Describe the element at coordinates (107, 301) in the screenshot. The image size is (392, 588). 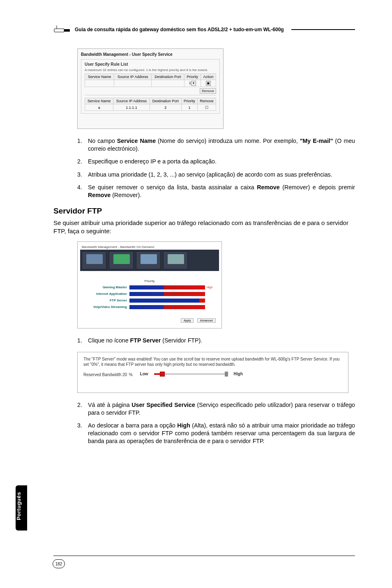
I see `row-ftp-label: FTP Server` at that location.